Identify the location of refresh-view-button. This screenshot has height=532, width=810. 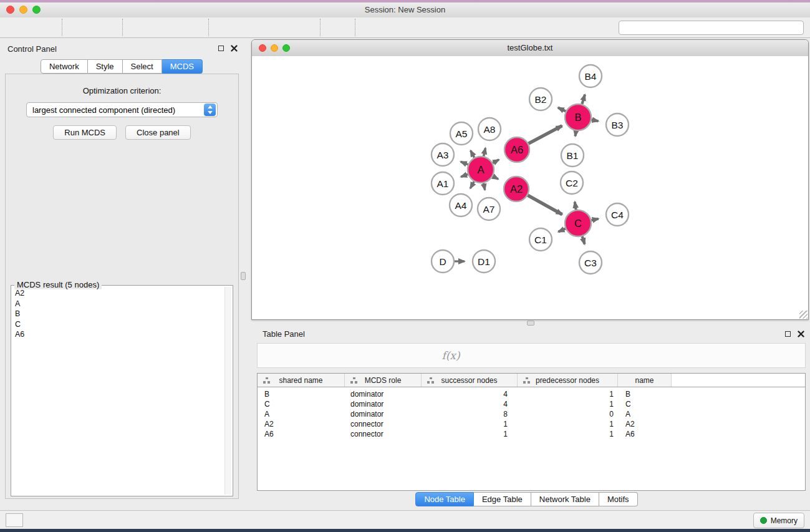
(338, 27).